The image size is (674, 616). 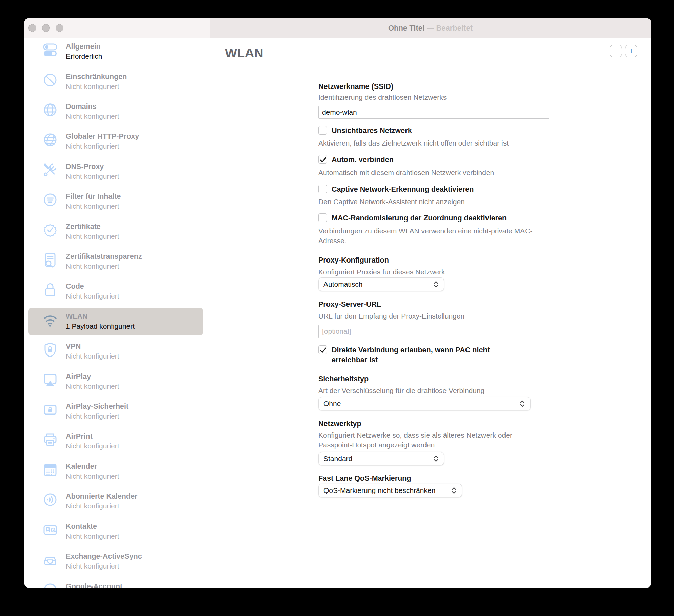 What do you see at coordinates (420, 440) in the screenshot?
I see `network-type-description: Konfiguriert Netzwerke so, dass sie als …` at bounding box center [420, 440].